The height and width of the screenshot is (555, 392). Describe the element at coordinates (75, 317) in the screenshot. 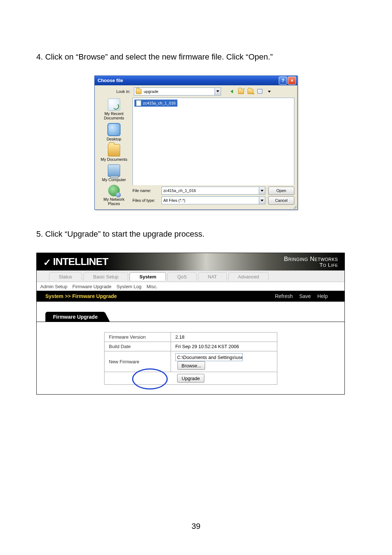

I see `section-tab-firmware-upgrade: Firmware Upgrade` at that location.